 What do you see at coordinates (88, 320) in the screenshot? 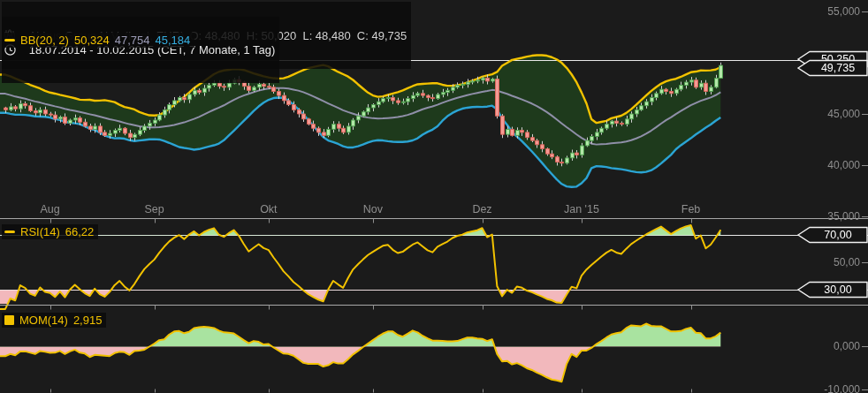
I see `mom-value: 2,915` at bounding box center [88, 320].